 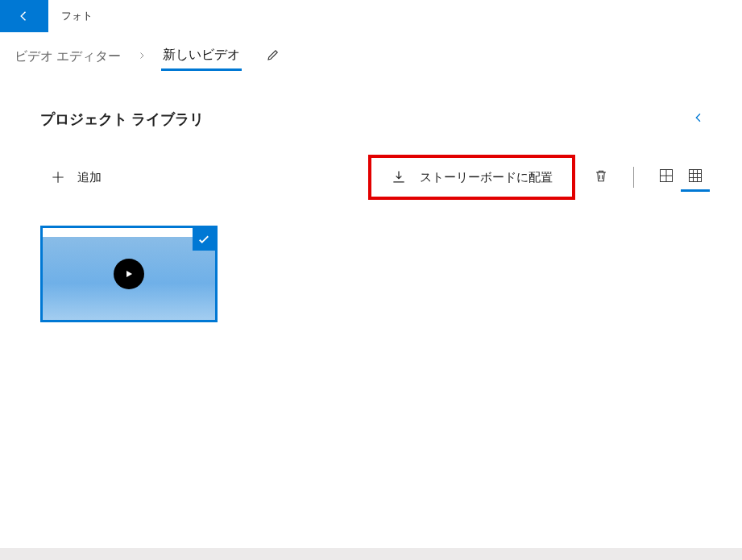 I want to click on place-in-storyboard-label: ストーリーボードに配置, so click(x=487, y=177).